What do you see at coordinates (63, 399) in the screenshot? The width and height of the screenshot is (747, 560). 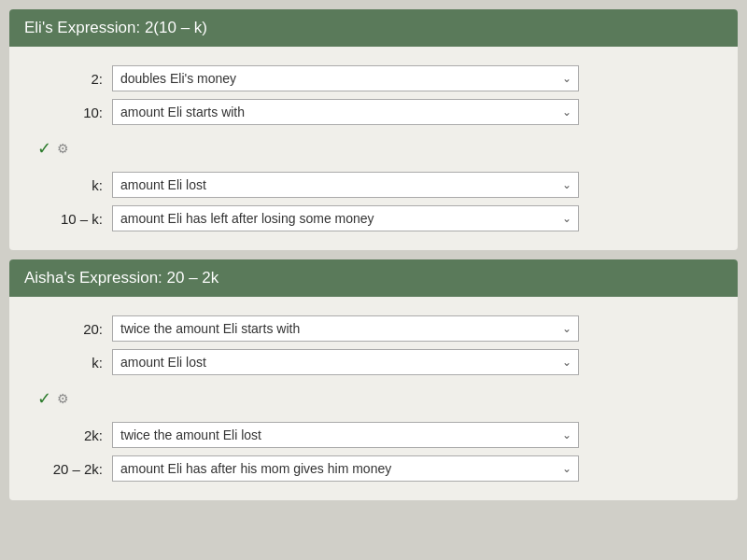 I see `gear-icon-2: ⚙` at bounding box center [63, 399].